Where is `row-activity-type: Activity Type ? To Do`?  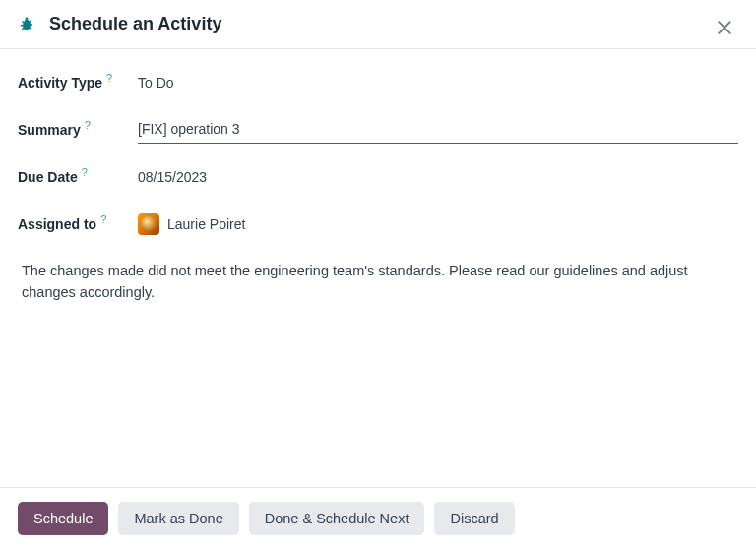
row-activity-type: Activity Type ? To Do is located at coordinates (378, 83).